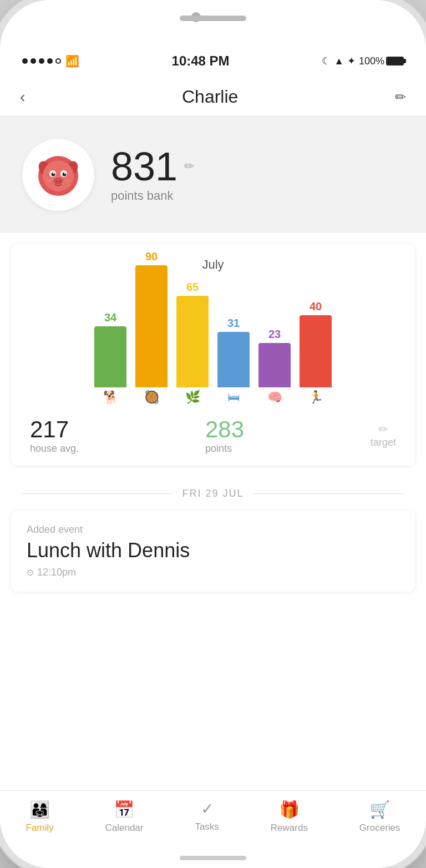 The image size is (426, 868). What do you see at coordinates (58, 175) in the screenshot?
I see `avatar` at bounding box center [58, 175].